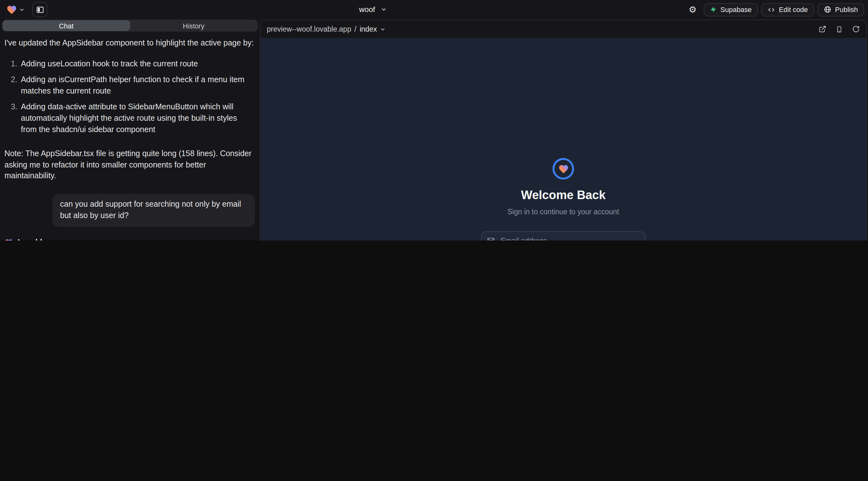 This screenshot has height=481, width=868. I want to click on edit-code-button: Edit code, so click(788, 9).